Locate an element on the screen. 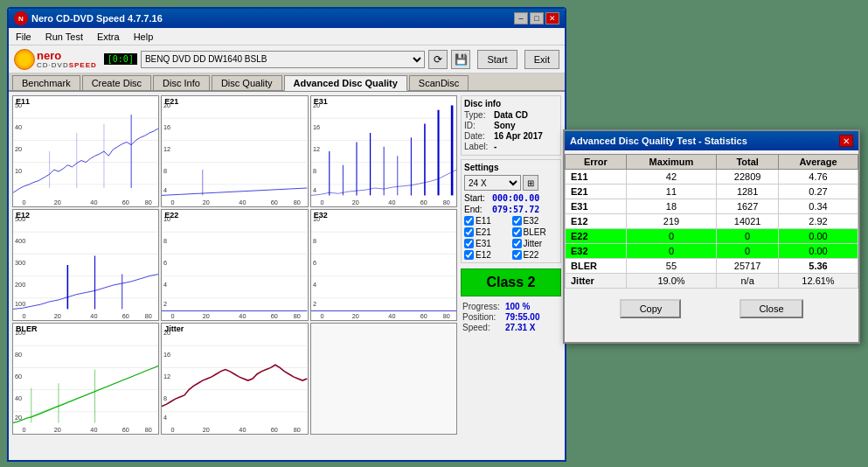  table-row: BLER 55 25717 5.36 is located at coordinates (712, 266).